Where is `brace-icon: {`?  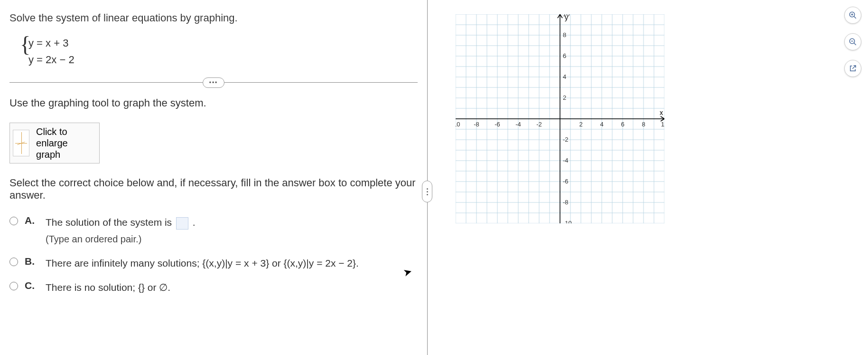 brace-icon: { is located at coordinates (25, 45).